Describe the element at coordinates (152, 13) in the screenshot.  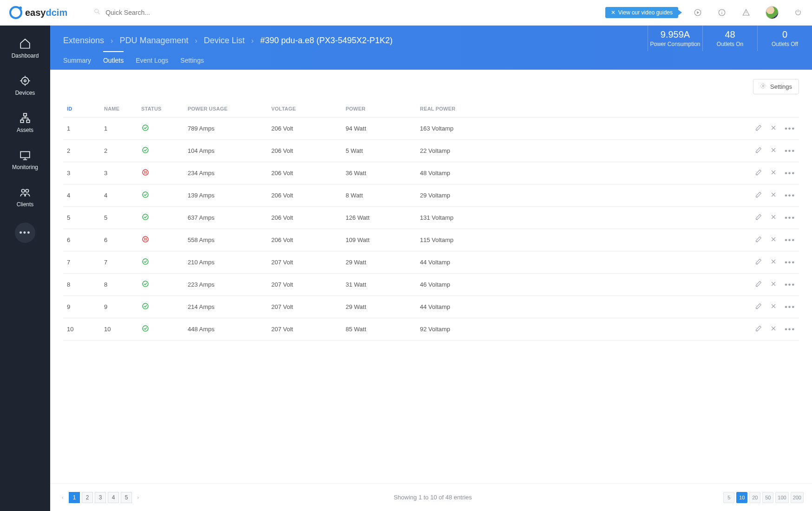
I see `search-input` at that location.